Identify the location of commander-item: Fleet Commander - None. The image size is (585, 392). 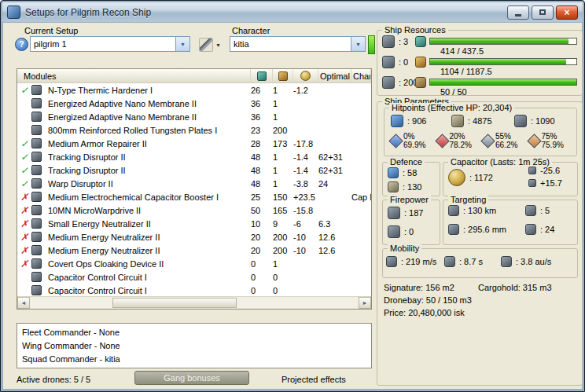
(194, 333).